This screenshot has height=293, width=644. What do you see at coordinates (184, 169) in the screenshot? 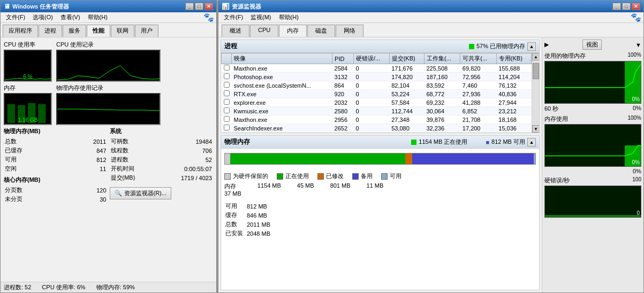
I see `value: 0:00:55:07` at bounding box center [184, 169].